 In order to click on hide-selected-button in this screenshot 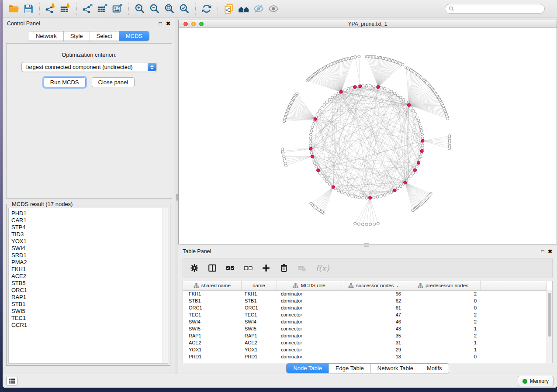, I will do `click(259, 9)`.